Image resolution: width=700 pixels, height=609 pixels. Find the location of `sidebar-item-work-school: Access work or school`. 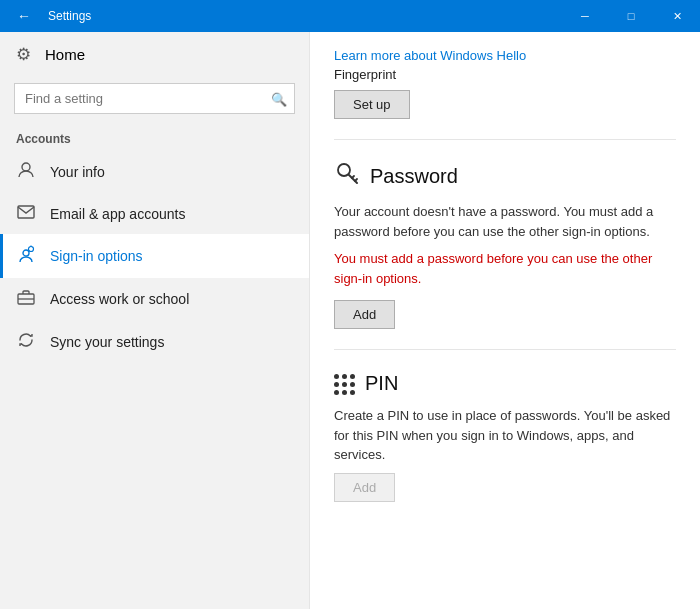

sidebar-item-work-school: Access work or school is located at coordinates (154, 299).